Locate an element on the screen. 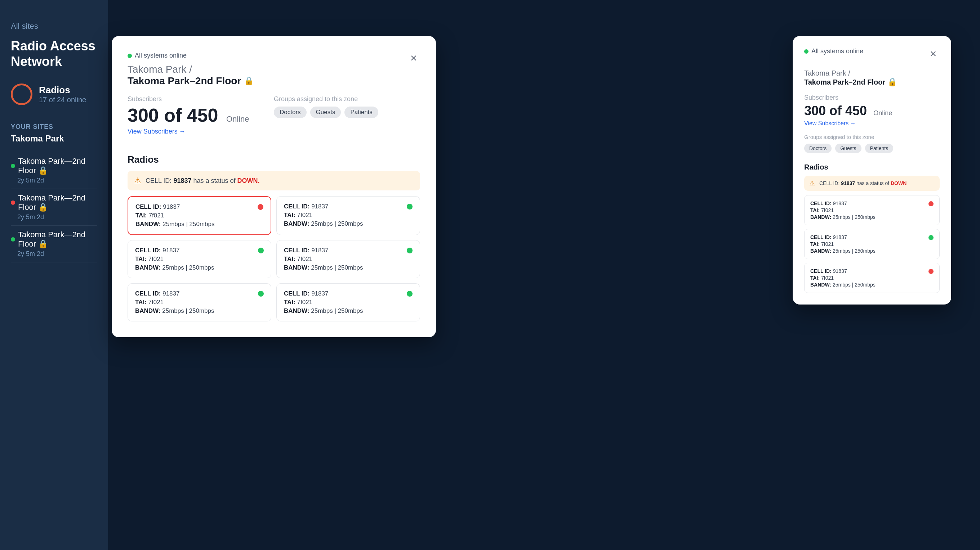 The height and width of the screenshot is (550, 980). small-group-tag-patients: Patients is located at coordinates (880, 148).